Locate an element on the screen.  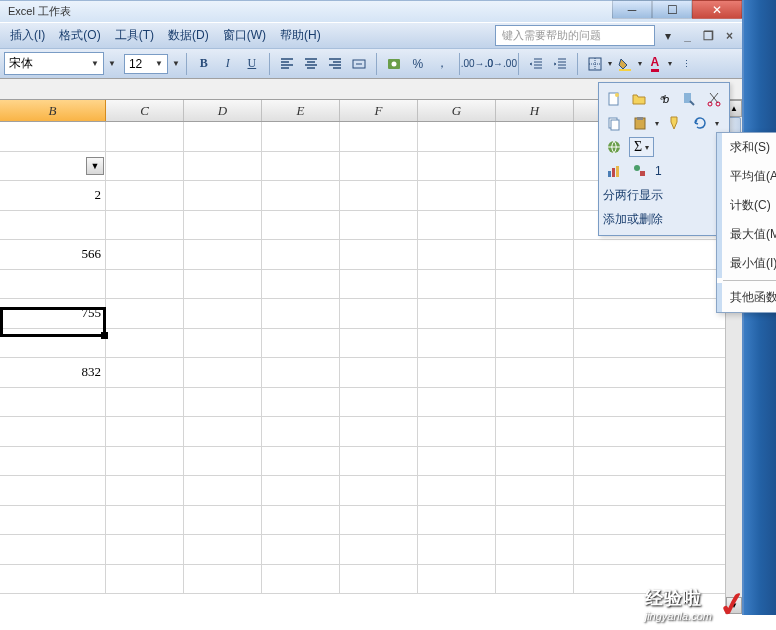
fill-handle is located at coordinates (104, 336).